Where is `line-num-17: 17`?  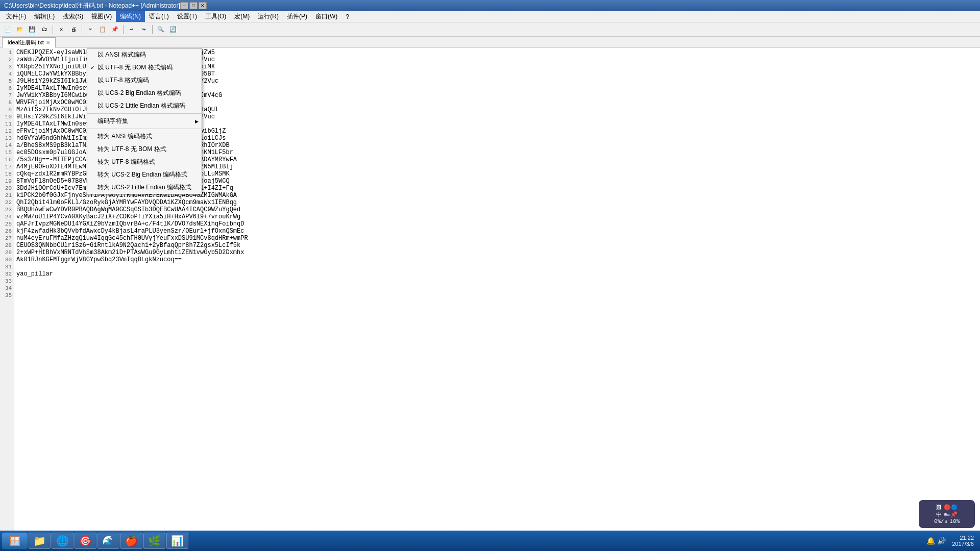
line-num-17: 17 is located at coordinates (6, 167).